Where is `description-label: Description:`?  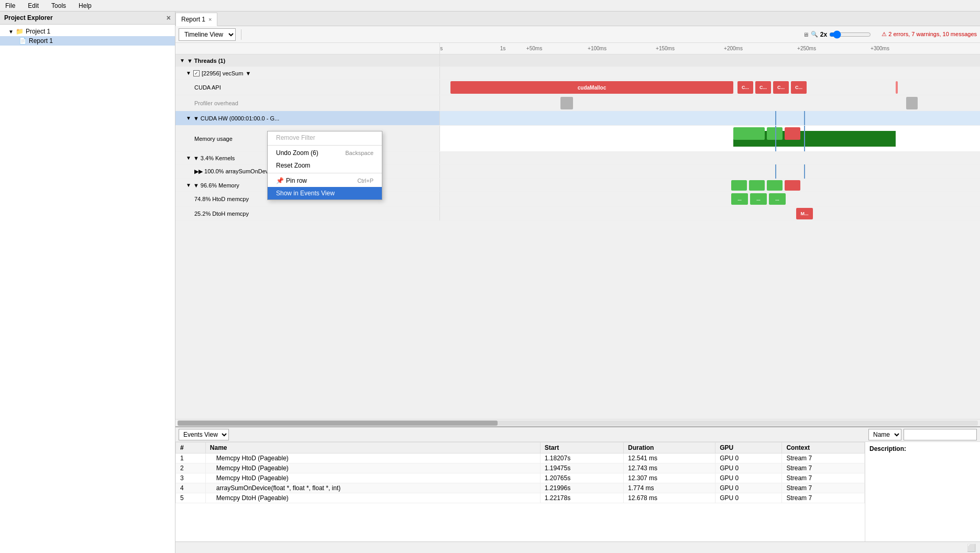
description-label: Description: is located at coordinates (888, 449).